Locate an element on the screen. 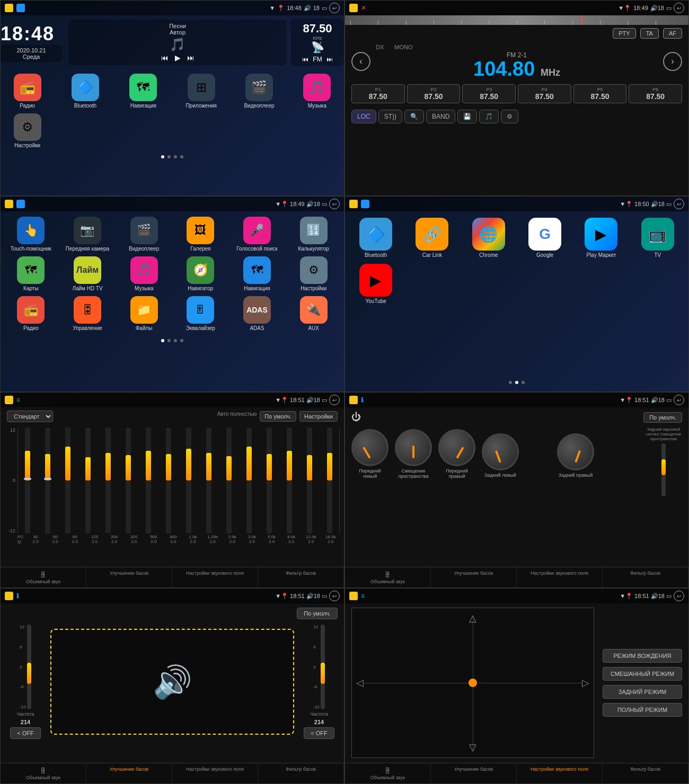  win-btn-yellow is located at coordinates (9, 8).